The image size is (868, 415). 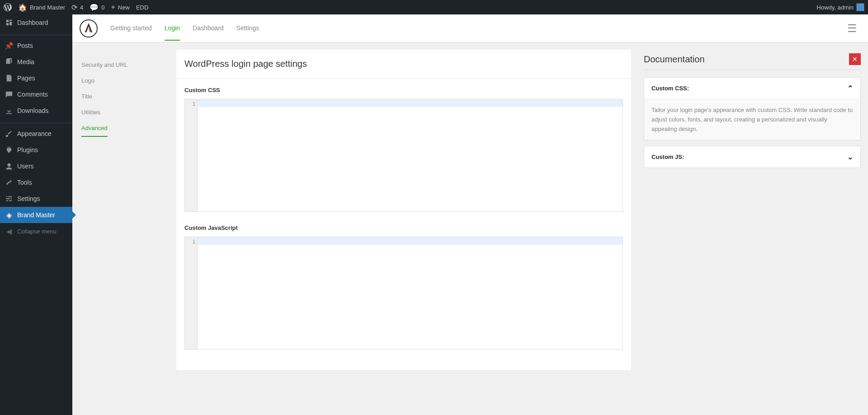 I want to click on chevron-up-icon: ⌃, so click(x=850, y=89).